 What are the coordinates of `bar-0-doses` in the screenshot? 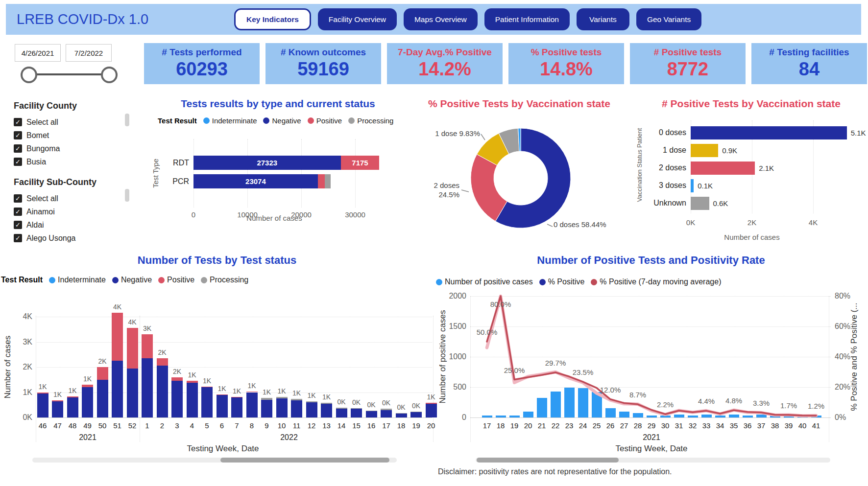 It's located at (769, 133).